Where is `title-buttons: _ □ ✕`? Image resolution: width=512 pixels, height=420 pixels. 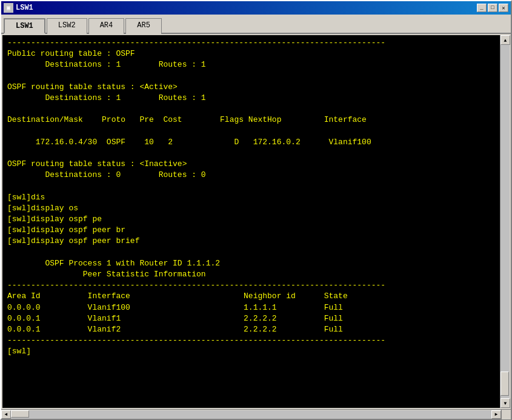 title-buttons: _ □ ✕ is located at coordinates (493, 8).